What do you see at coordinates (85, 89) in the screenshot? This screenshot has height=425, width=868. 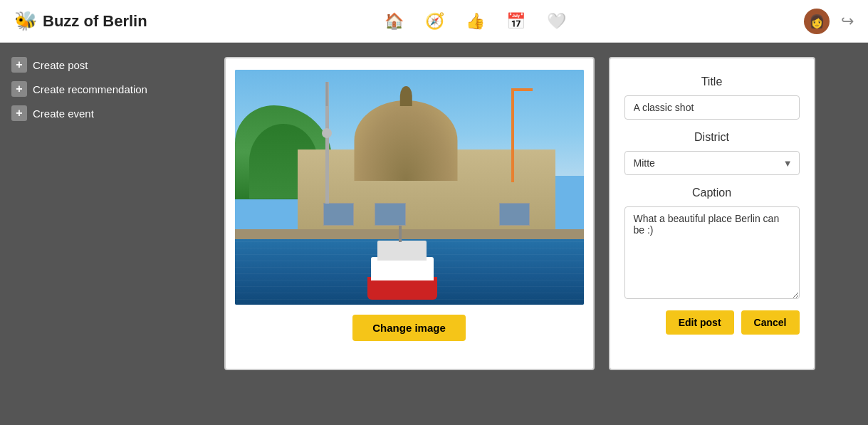 I see `sidebar-item-create-recommendation: + Create recommendation` at bounding box center [85, 89].